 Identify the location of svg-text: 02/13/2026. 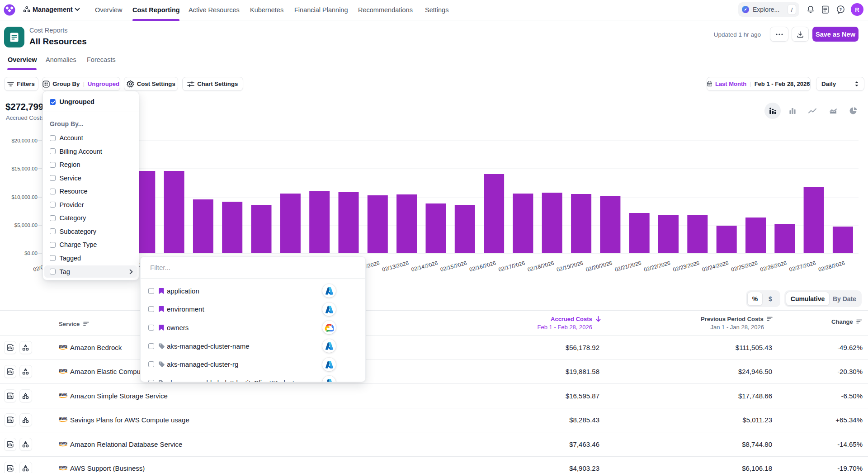
(396, 266).